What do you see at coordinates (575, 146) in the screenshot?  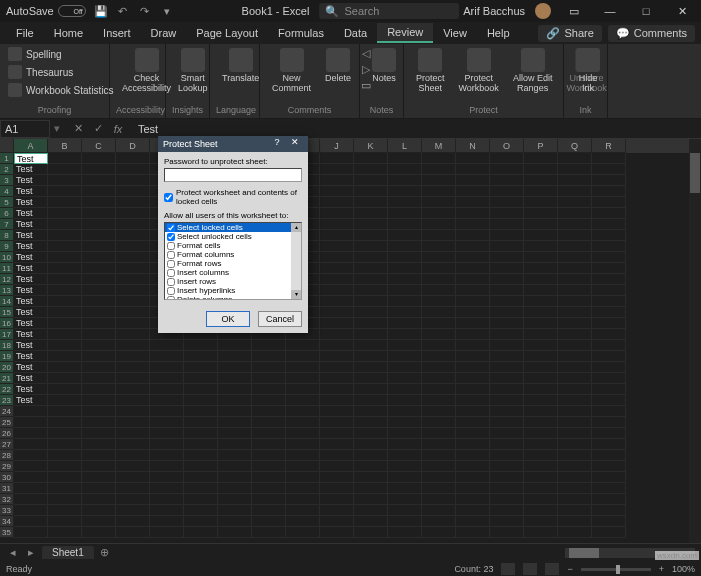 I see `col-header-Q: Q` at bounding box center [575, 146].